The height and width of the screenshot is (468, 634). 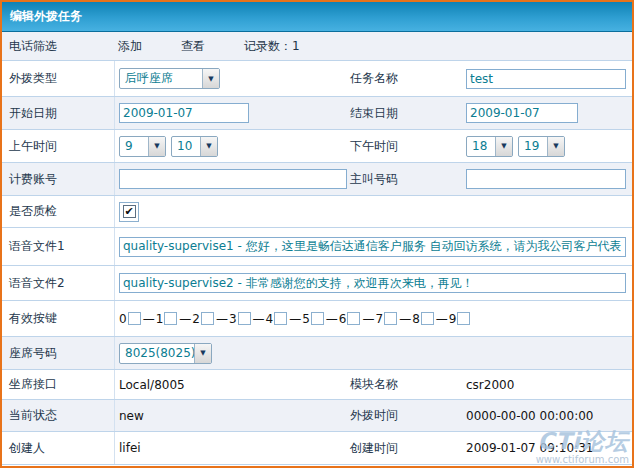 I want to click on voice-file2-cell, so click(x=373, y=283).